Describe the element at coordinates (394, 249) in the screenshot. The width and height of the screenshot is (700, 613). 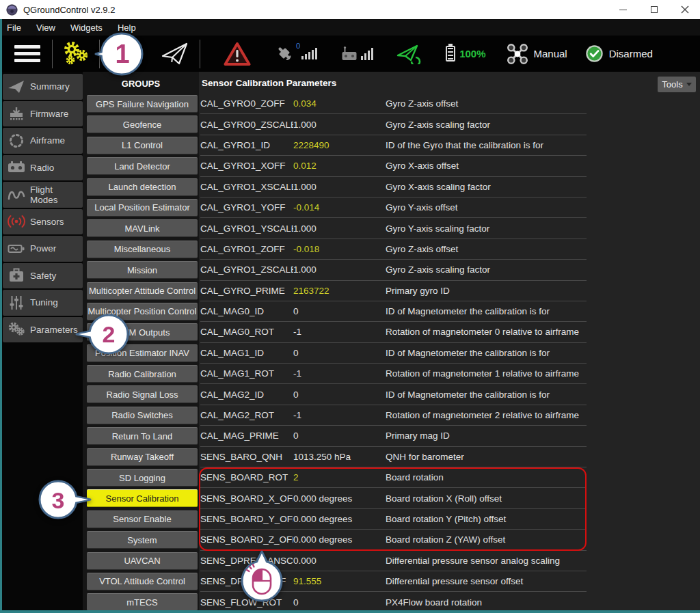
I see `parameter-row: CAL_GYRO1_ZOFF -0.018 Gyro Z-axis offset` at that location.